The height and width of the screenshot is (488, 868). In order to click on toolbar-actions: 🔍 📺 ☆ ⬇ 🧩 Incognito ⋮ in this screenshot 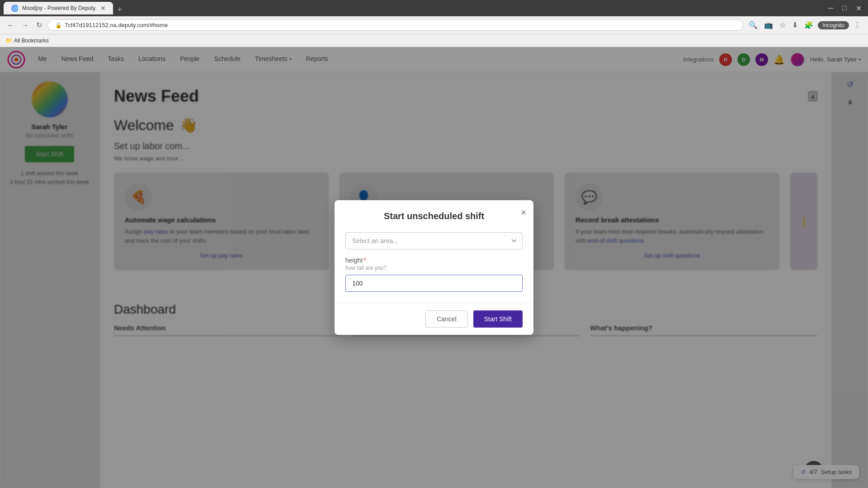, I will do `click(805, 25)`.